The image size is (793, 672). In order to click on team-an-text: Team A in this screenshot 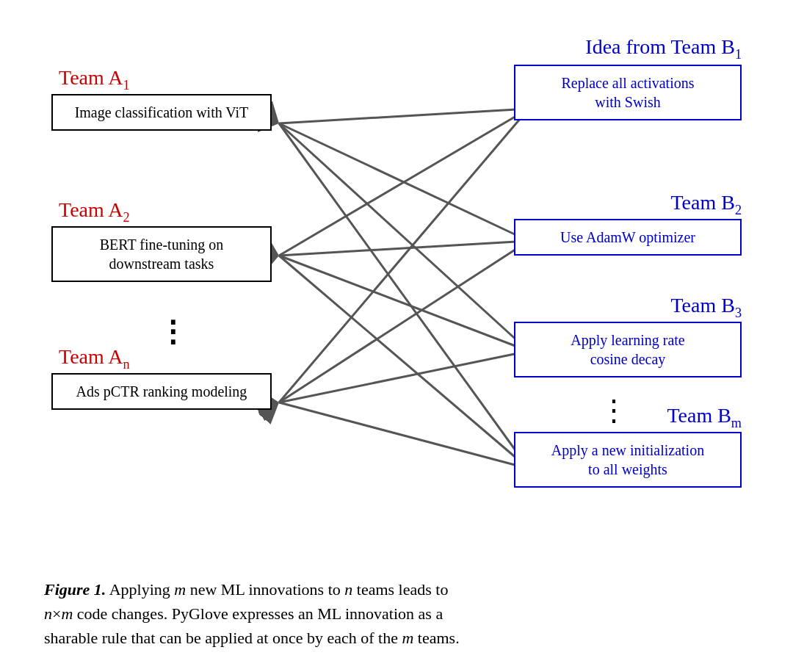, I will do `click(91, 357)`.